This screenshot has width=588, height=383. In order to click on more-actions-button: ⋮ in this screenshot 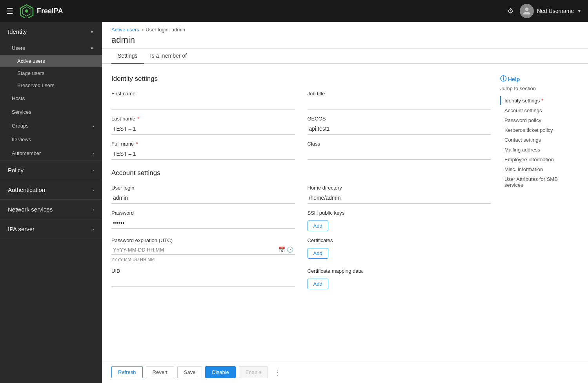, I will do `click(278, 372)`.